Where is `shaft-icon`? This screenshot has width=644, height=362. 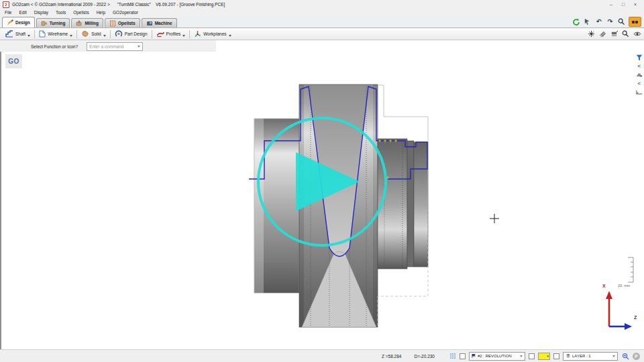
shaft-icon is located at coordinates (9, 34).